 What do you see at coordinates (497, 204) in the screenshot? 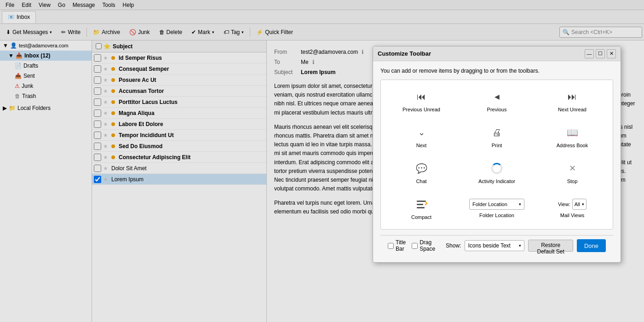
I see `folder-location-wrapper: Folder Location ▾` at bounding box center [497, 204].